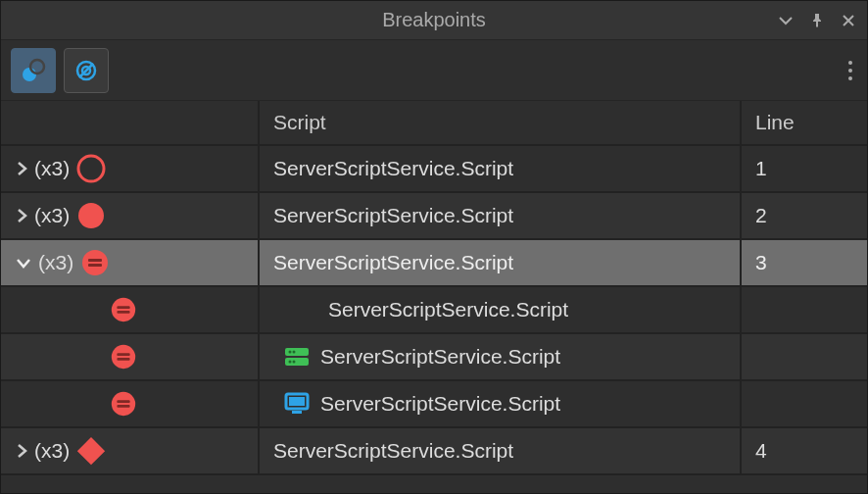  Describe the element at coordinates (297, 357) in the screenshot. I see `server-icon` at that location.